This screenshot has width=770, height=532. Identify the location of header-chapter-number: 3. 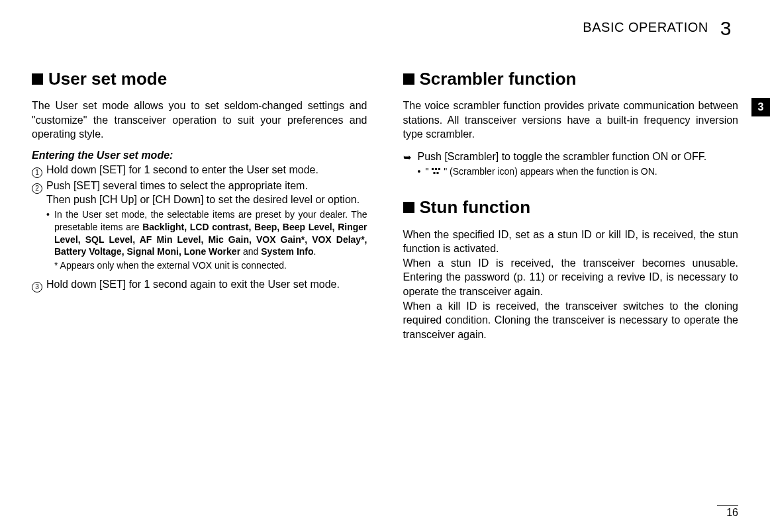
(726, 28).